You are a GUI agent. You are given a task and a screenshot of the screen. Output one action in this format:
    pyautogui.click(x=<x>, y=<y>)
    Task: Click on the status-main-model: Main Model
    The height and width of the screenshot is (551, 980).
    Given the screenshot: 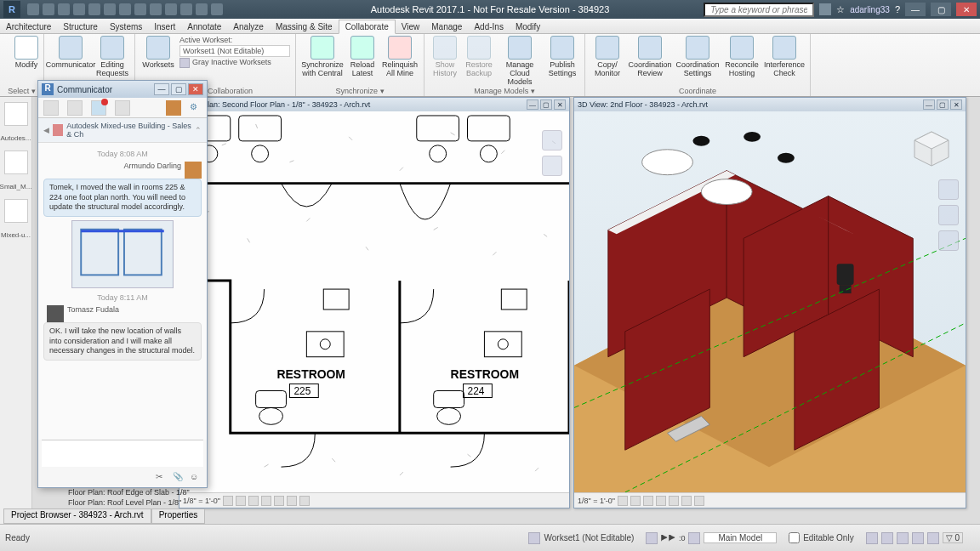 What is the action you would take?
    pyautogui.click(x=740, y=537)
    